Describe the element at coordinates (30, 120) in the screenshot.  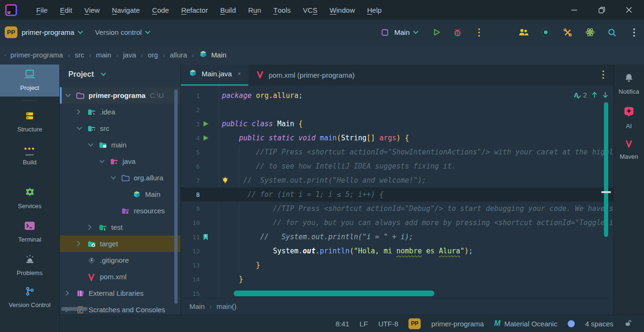
I see `tool-window-button-structure: Structure` at that location.